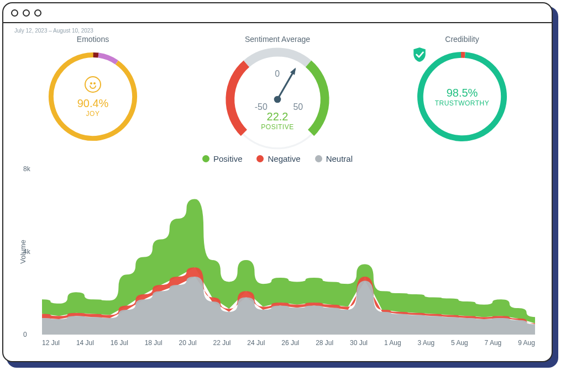 The height and width of the screenshot is (392, 566). What do you see at coordinates (277, 159) in the screenshot?
I see `area-chart-legend: Positive Negative Neutral` at bounding box center [277, 159].